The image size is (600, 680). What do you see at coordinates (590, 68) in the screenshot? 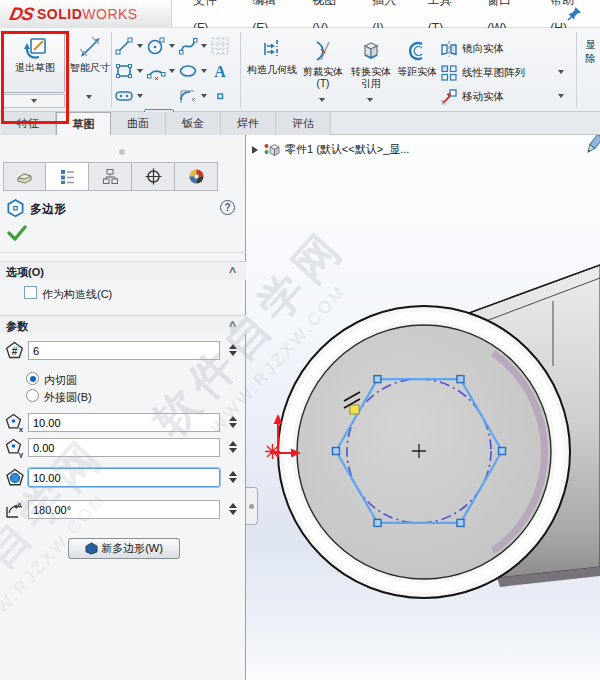
I see `display-delete-relations-partial-label: 显除` at bounding box center [590, 68].